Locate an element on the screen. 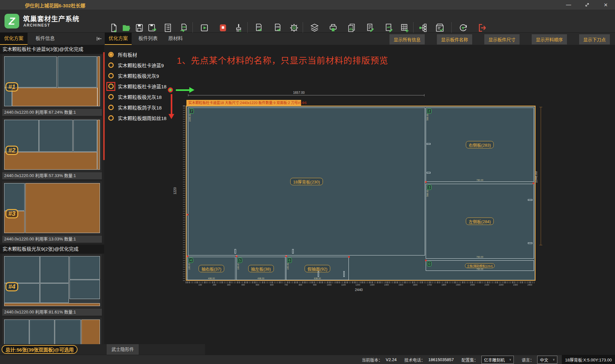 This screenshot has width=615, height=364. bottom-ruler: 1002003004005006007008009001000110012001… is located at coordinates (361, 284).